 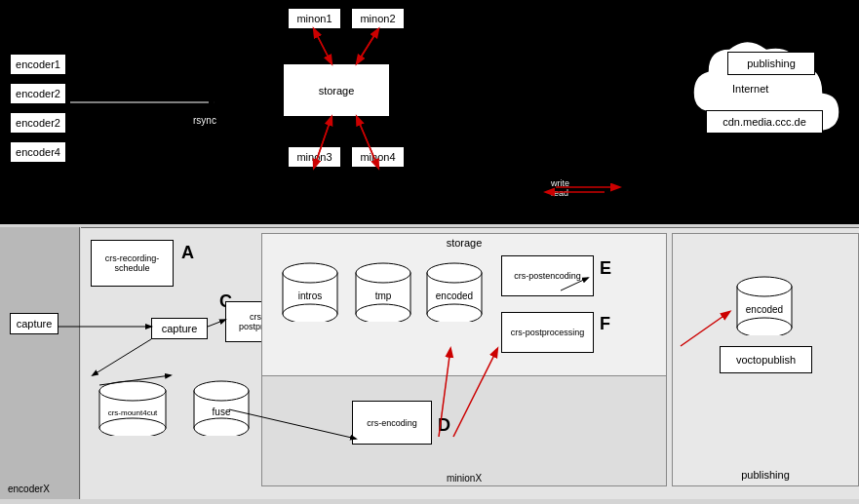 I want to click on encoder1-label: encoder1, so click(x=38, y=64).